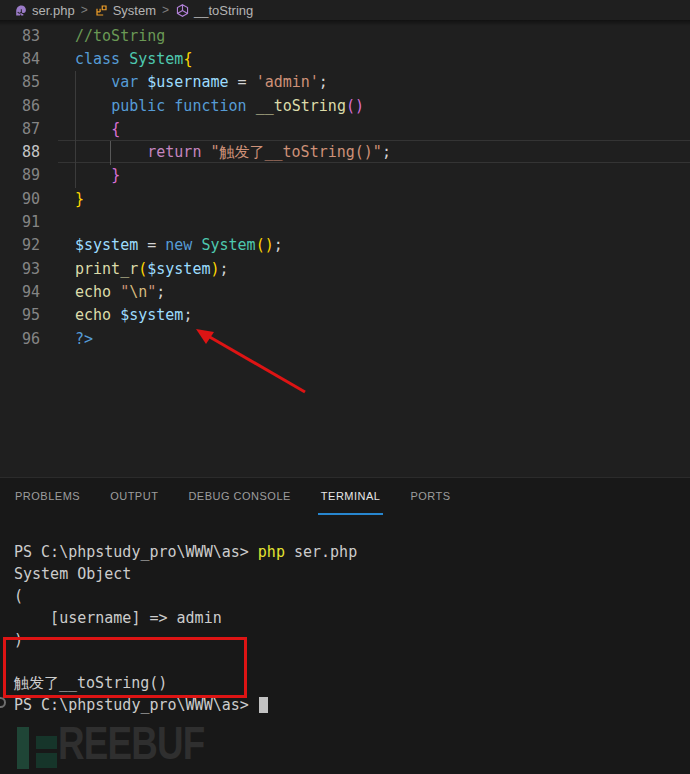 The height and width of the screenshot is (774, 690). I want to click on panel-tab-terminal: TERMINAL, so click(351, 502).